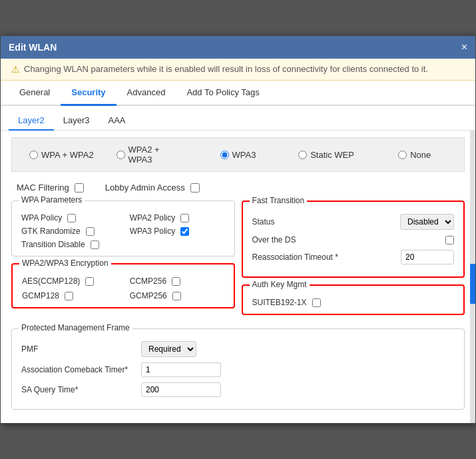 The image size is (476, 459). Describe the element at coordinates (181, 370) in the screenshot. I see `assoc-input` at that location.